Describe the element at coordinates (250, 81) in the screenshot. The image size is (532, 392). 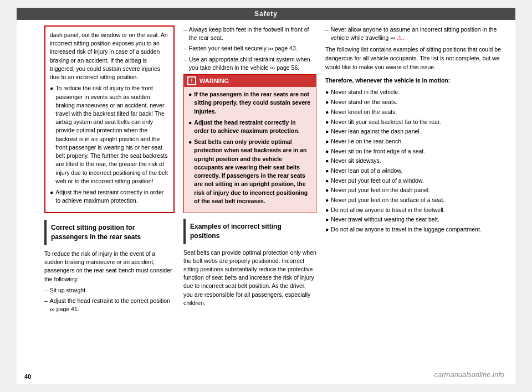
I see `warning-header: ! WARNING` at that location.